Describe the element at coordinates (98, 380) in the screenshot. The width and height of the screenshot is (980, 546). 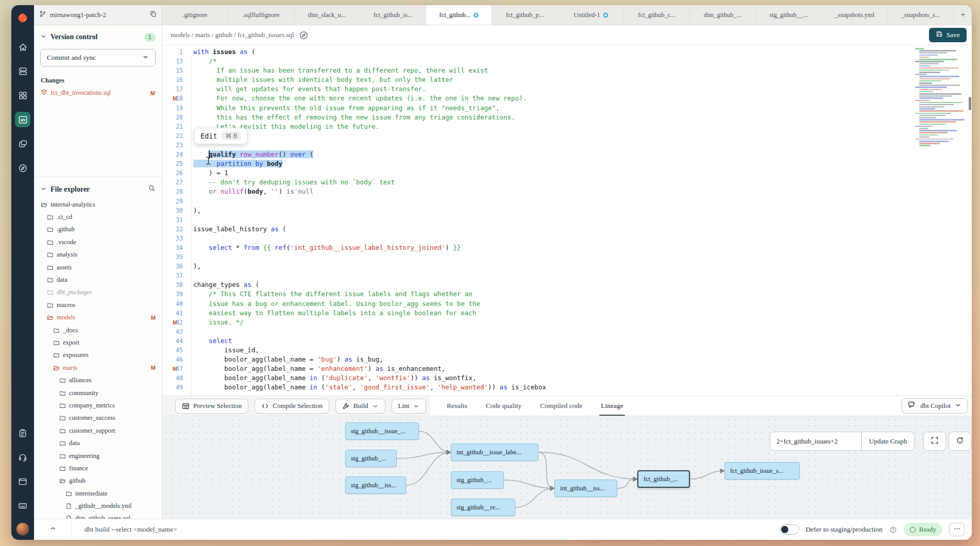
I see `file-tree-item: alliances` at that location.